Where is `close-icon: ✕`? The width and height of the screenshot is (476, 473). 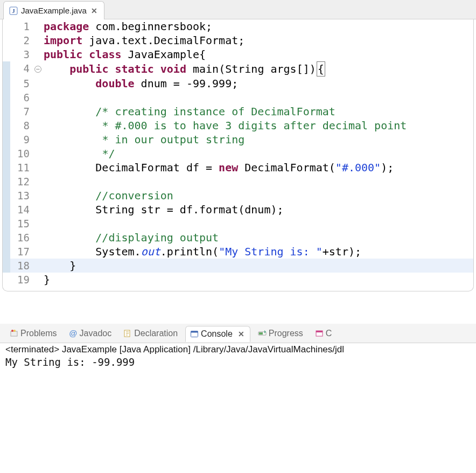
close-icon: ✕ is located at coordinates (94, 11).